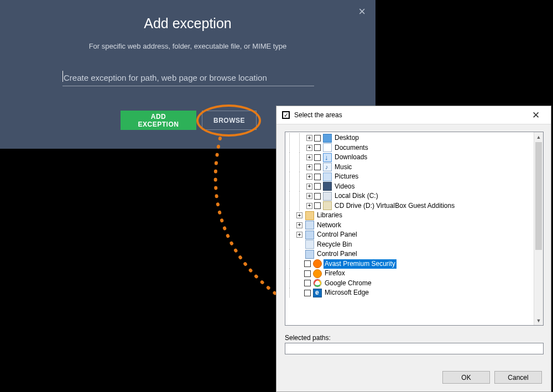 The height and width of the screenshot is (392, 553). I want to click on scrollbar: ▲ ▼, so click(539, 229).